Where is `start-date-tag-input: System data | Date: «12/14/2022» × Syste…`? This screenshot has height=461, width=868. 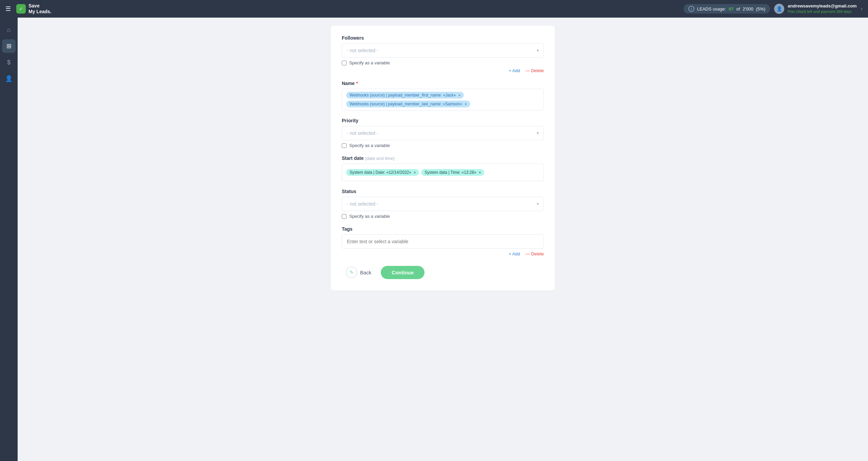
start-date-tag-input: System data | Date: «12/14/2022» × Syste… is located at coordinates (443, 172).